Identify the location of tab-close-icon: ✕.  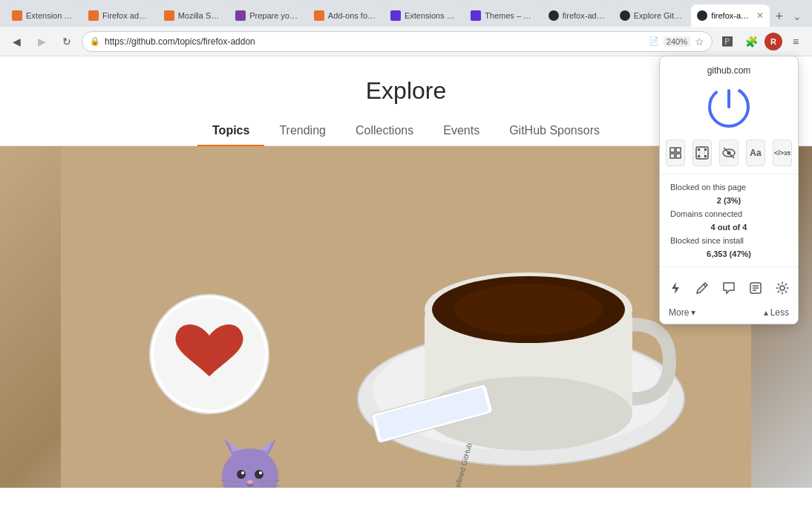
(760, 16).